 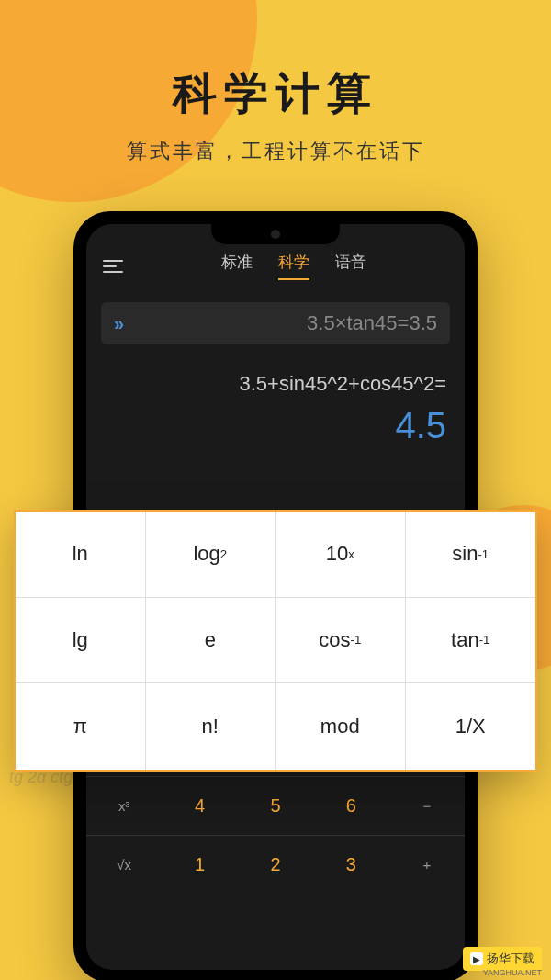 I want to click on key-pi: π, so click(x=81, y=727).